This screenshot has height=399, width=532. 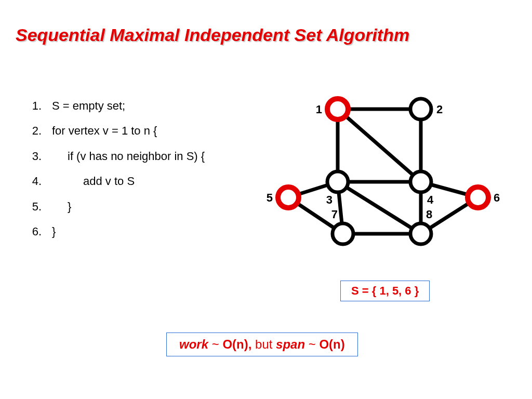 What do you see at coordinates (331, 344) in the screenshot?
I see `span-value: O(n)` at bounding box center [331, 344].